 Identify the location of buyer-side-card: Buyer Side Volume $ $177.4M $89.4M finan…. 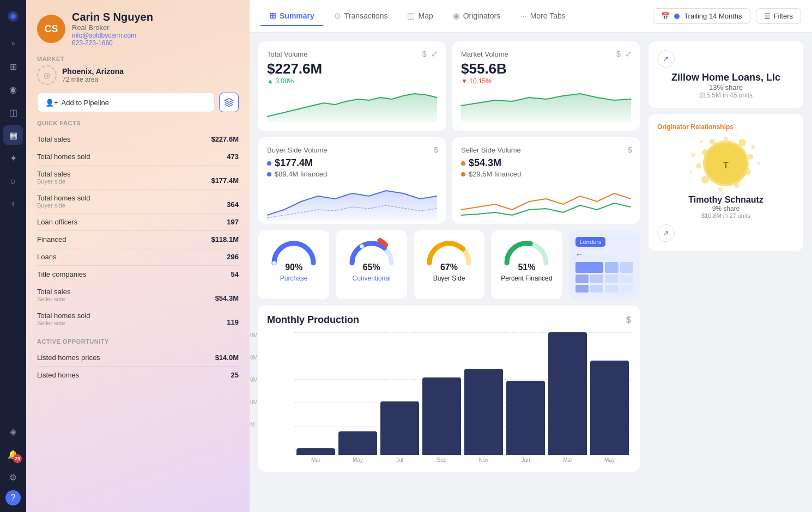
(352, 181).